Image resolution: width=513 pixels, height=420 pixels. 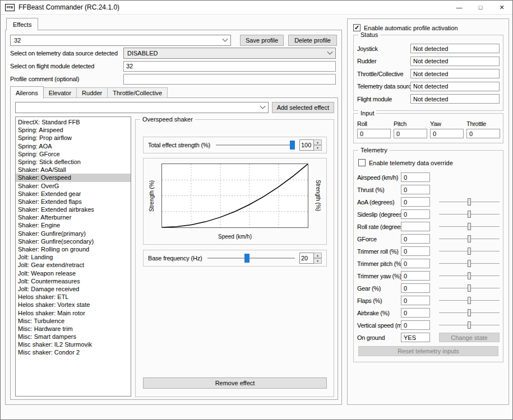 I want to click on strength-value-input, so click(x=307, y=145).